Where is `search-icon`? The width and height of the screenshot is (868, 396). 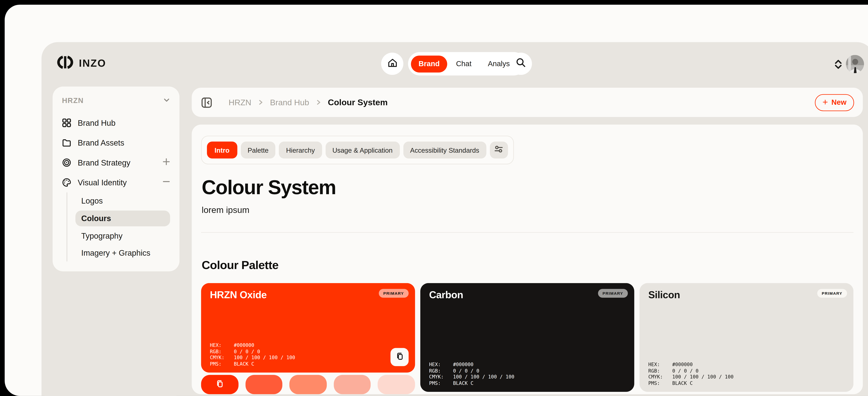
search-icon is located at coordinates (521, 64).